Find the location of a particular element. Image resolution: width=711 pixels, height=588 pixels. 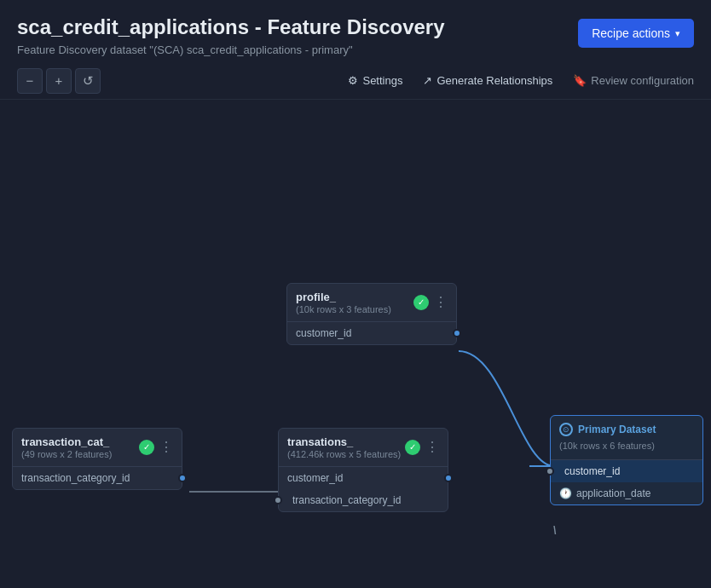

transactions-field-customer-id: customer_id is located at coordinates (363, 478).